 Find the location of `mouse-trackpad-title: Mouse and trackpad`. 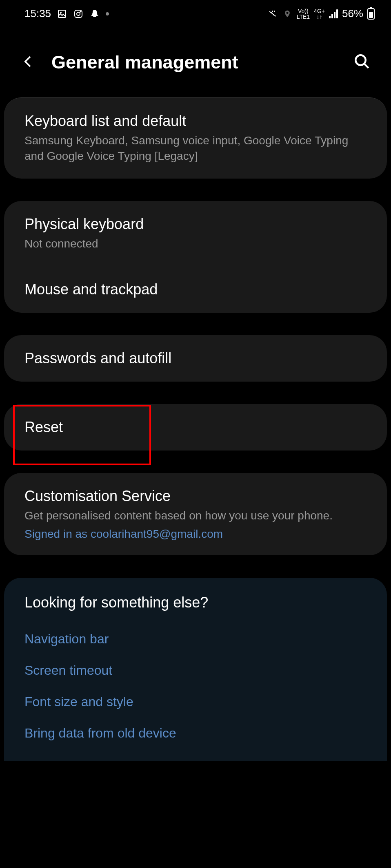

mouse-trackpad-title: Mouse and trackpad is located at coordinates (196, 289).